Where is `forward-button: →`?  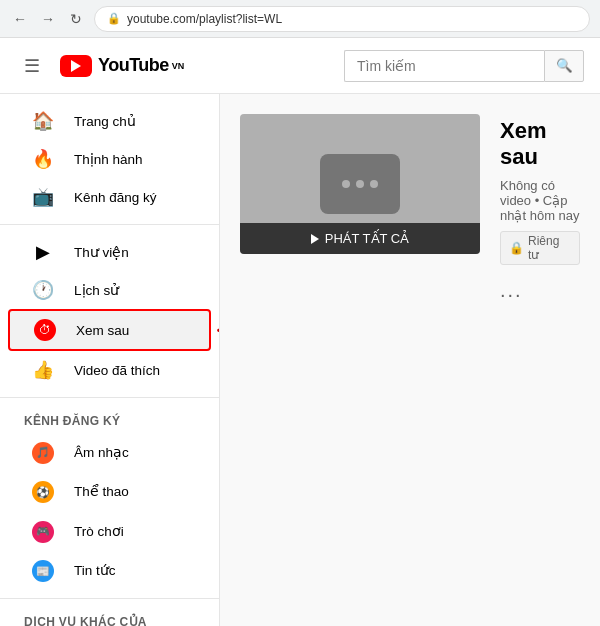 forward-button: → is located at coordinates (48, 19).